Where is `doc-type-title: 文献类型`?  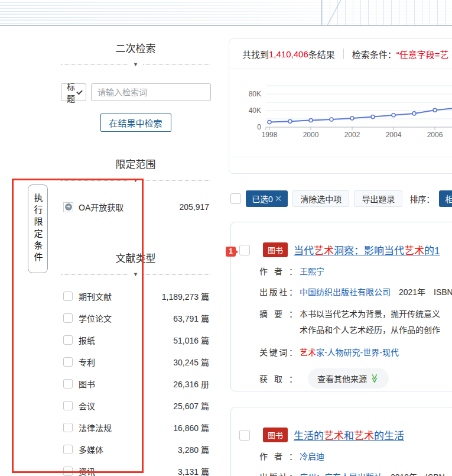
doc-type-title: 文献类型 is located at coordinates (136, 258).